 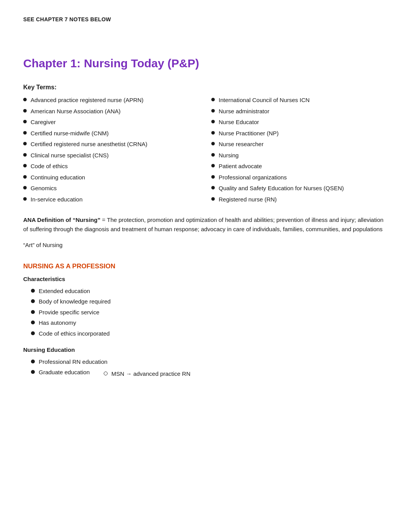 What do you see at coordinates (57, 323) in the screenshot?
I see `item-text: Has autonomy` at bounding box center [57, 323].